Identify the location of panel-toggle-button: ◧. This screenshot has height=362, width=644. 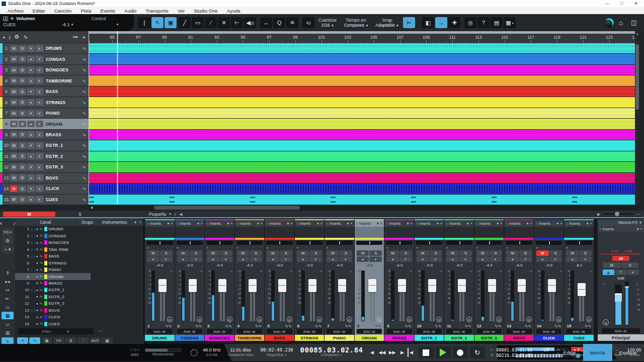
(428, 23).